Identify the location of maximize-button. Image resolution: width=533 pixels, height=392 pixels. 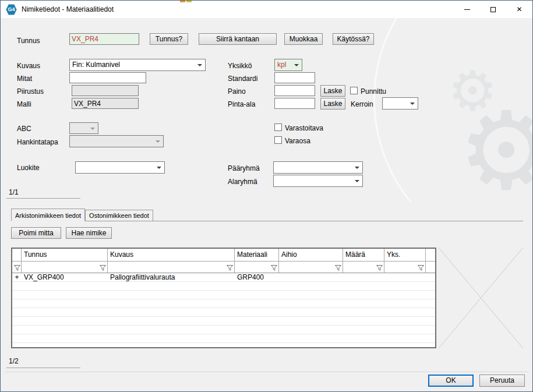
(493, 9).